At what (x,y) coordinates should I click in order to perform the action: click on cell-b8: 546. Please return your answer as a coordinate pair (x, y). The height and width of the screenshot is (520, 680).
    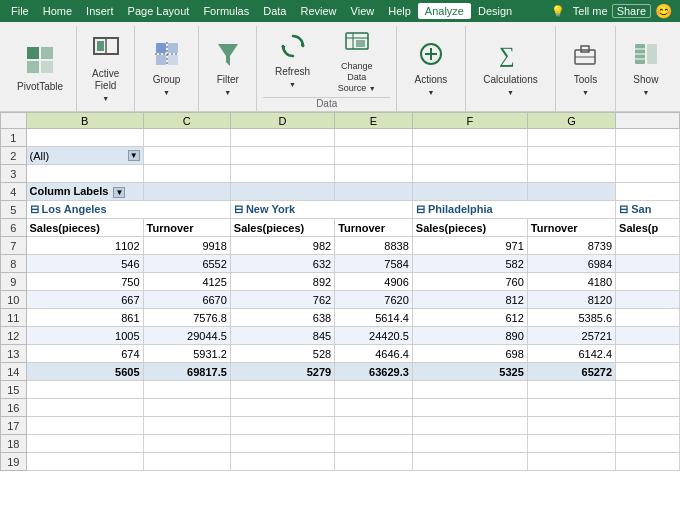
    Looking at the image, I should click on (84, 264).